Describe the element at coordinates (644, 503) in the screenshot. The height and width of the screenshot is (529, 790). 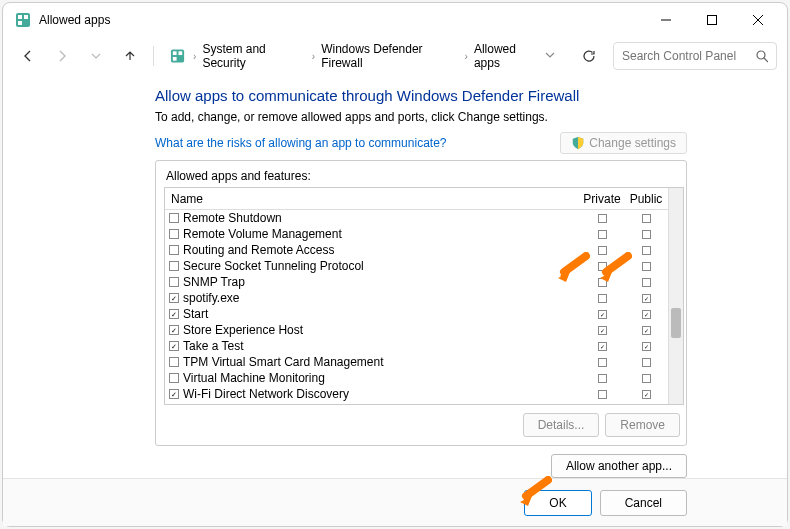
I see `cancel-button: Cancel` at that location.